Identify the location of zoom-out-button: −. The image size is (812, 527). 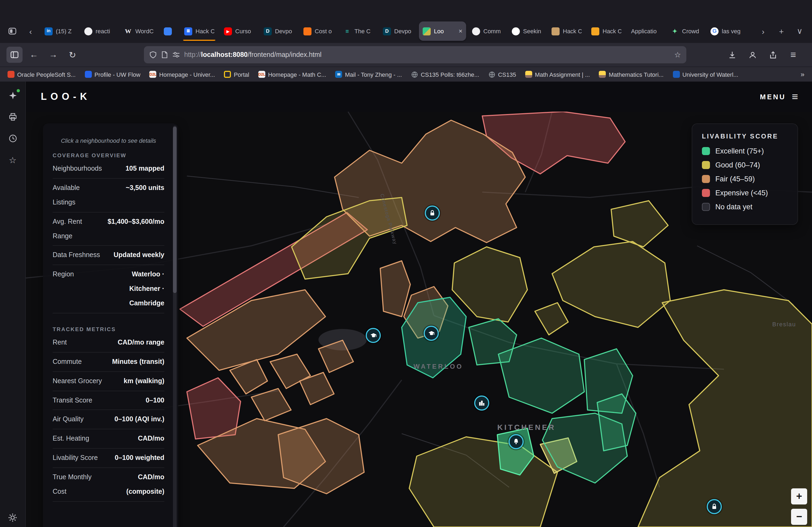
(799, 517).